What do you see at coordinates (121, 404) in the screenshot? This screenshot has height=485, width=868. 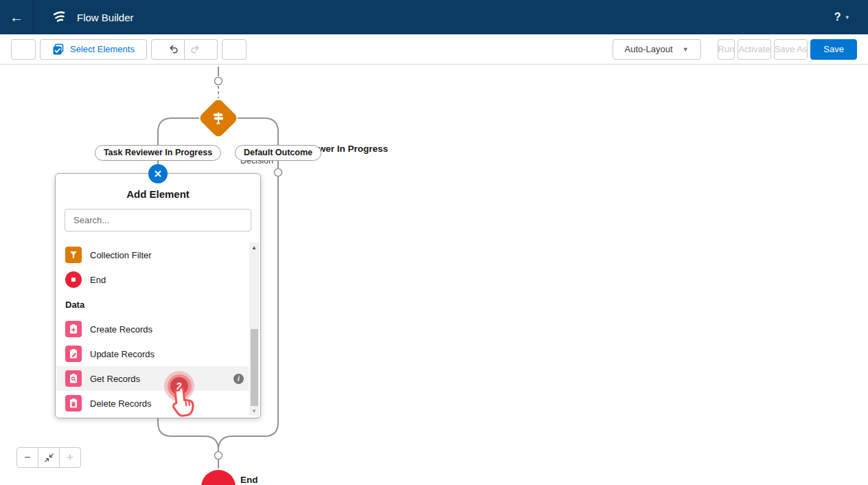 I see `list-item-label: Delete Records` at bounding box center [121, 404].